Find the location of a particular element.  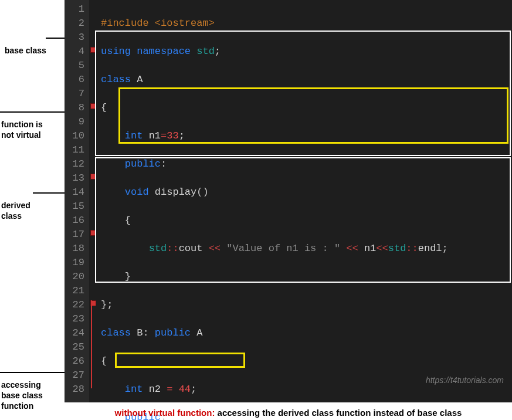

watermark-text: https://t4tutorials.com is located at coordinates (464, 380).